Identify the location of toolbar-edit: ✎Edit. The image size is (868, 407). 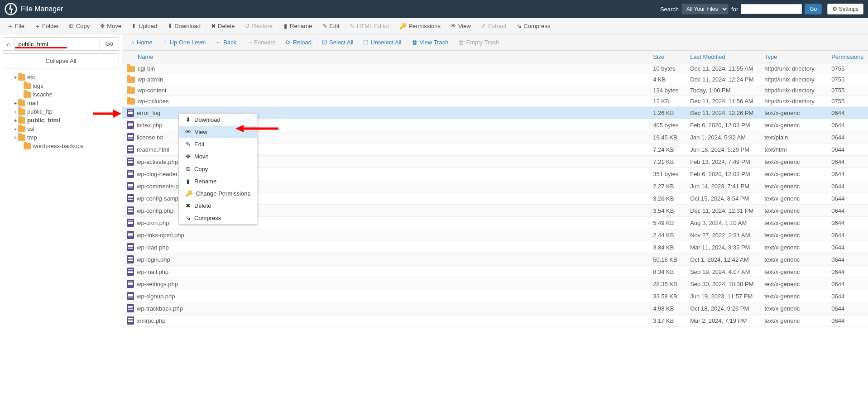
(331, 26).